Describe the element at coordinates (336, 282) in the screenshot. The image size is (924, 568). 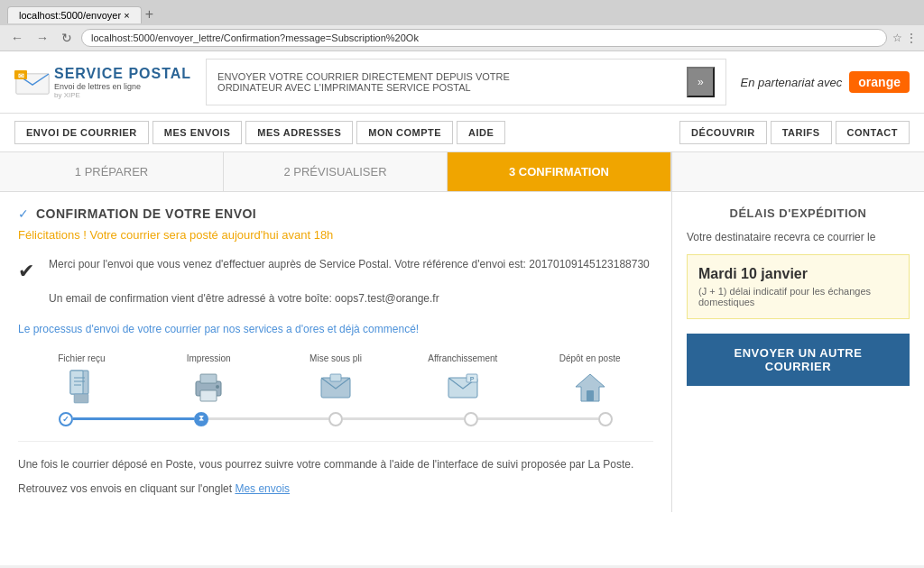
I see `confirm-box: ✔ Merci pour l'envoi que vous venez d'ef…` at that location.